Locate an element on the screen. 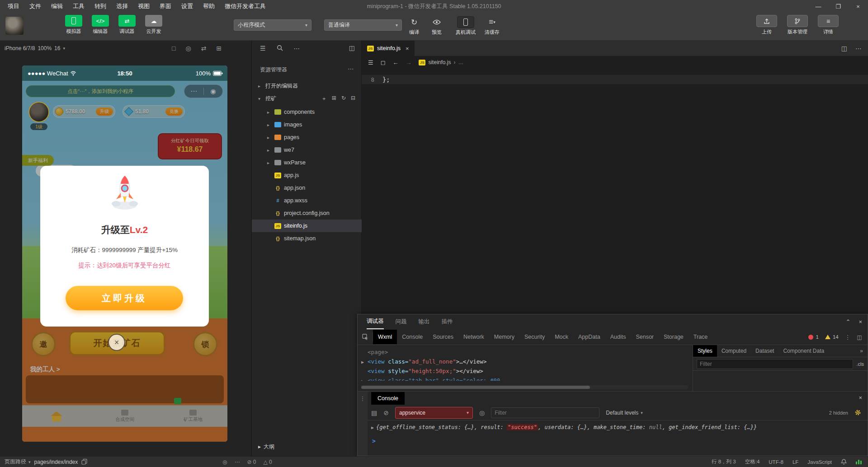  menu-project: 项目 is located at coordinates (14, 6).